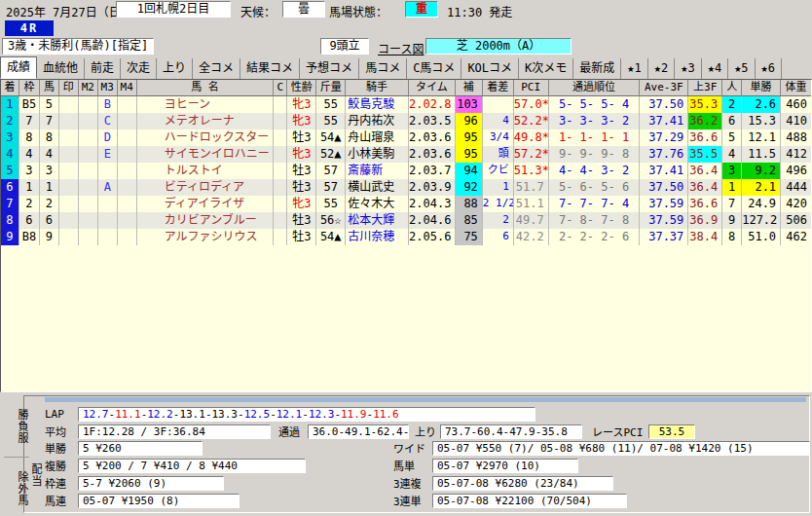 This screenshot has width=812, height=516. What do you see at coordinates (36, 475) in the screenshot?
I see `payout-group-label: 配当` at bounding box center [36, 475].